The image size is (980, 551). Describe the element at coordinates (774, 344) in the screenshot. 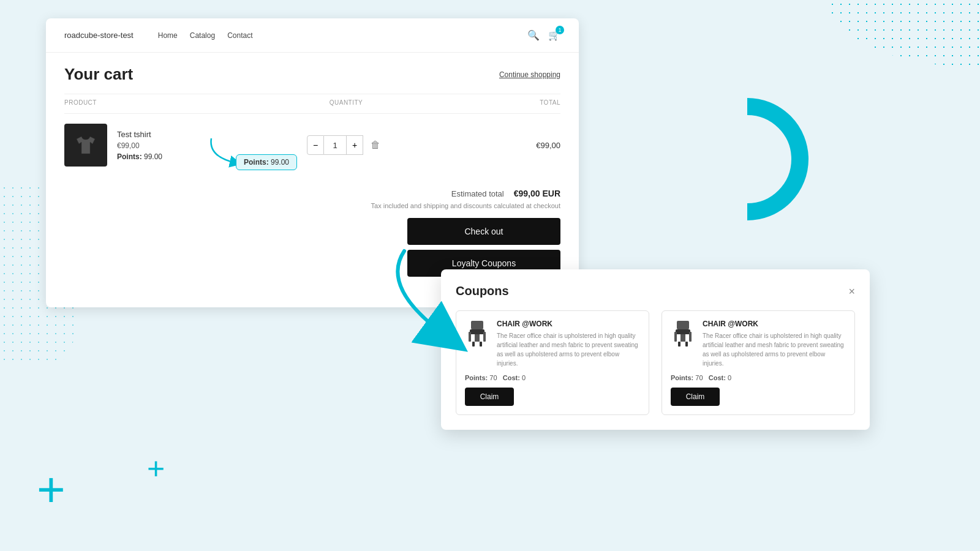

I see `coupon-info-2: CHAIR @WORK The Racer office chair is up…` at that location.